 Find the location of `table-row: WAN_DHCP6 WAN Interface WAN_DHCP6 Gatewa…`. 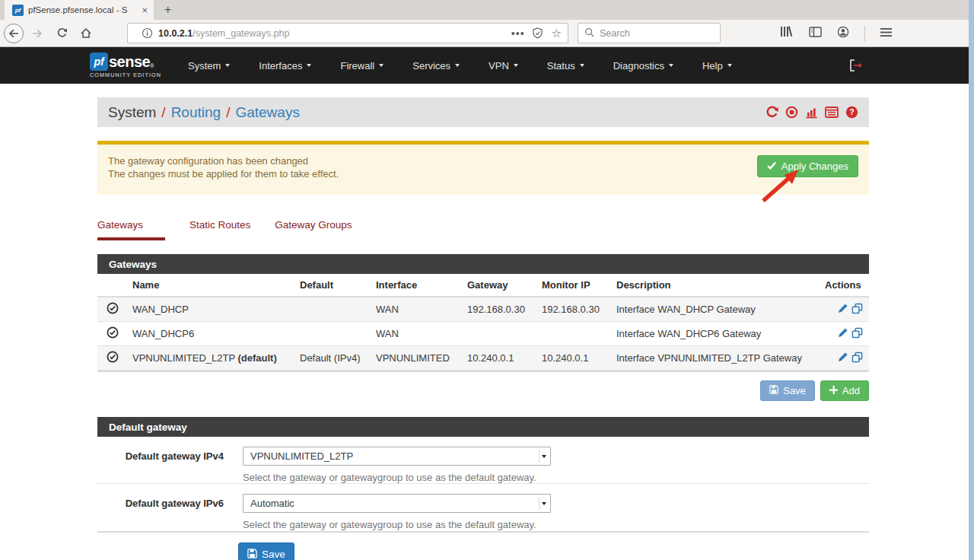

table-row: WAN_DHCP6 WAN Interface WAN_DHCP6 Gatewa… is located at coordinates (483, 334).